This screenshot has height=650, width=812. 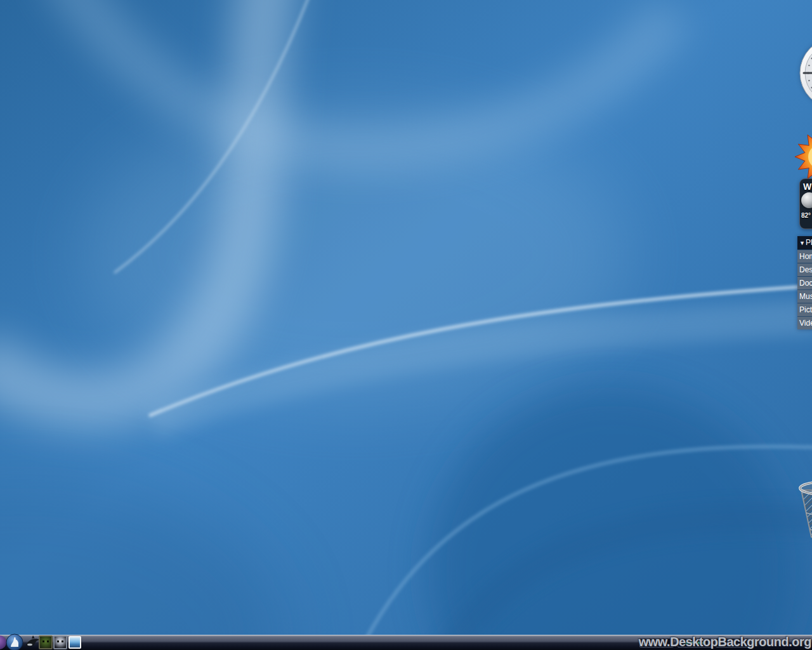 What do you see at coordinates (804, 256) in the screenshot?
I see `places-item-home: Home` at bounding box center [804, 256].